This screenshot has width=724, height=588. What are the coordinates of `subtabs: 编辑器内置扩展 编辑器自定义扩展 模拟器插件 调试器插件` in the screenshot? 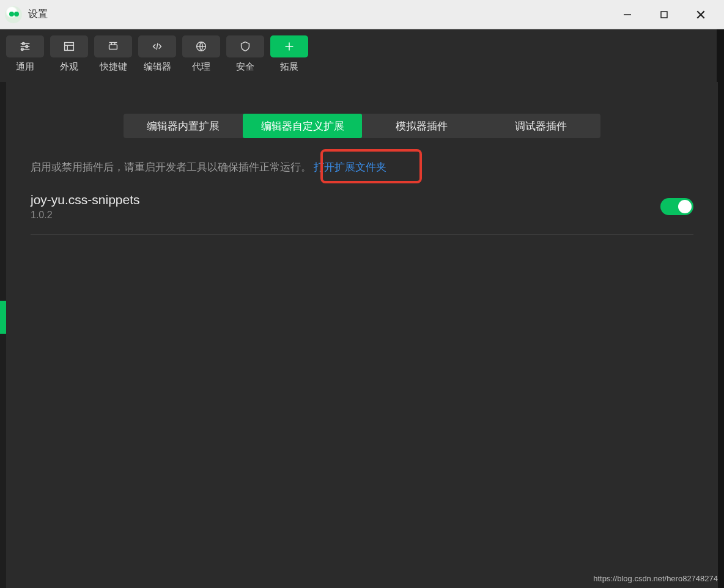 It's located at (362, 126).